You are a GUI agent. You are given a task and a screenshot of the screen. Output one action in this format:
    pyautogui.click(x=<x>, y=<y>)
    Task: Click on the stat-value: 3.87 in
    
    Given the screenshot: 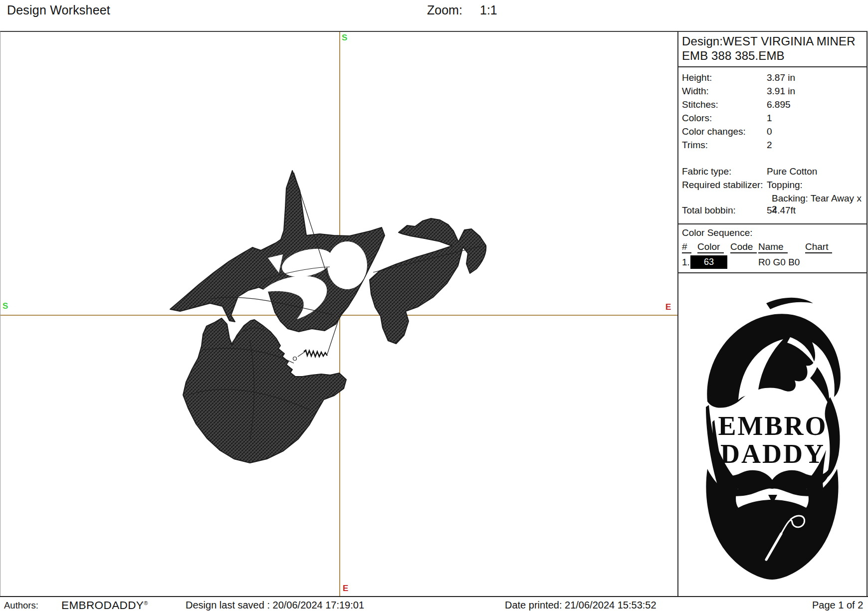 What is the action you would take?
    pyautogui.click(x=781, y=78)
    